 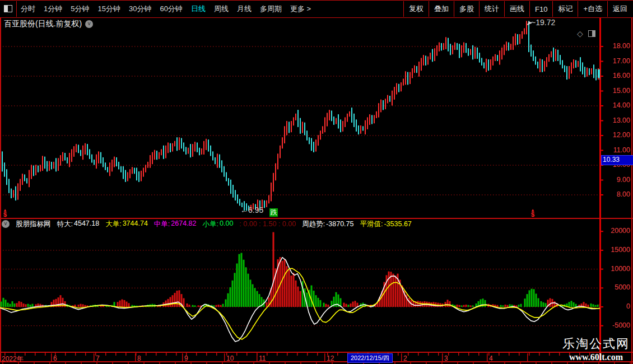 I want to click on date-axis-label: 9, so click(x=186, y=358).